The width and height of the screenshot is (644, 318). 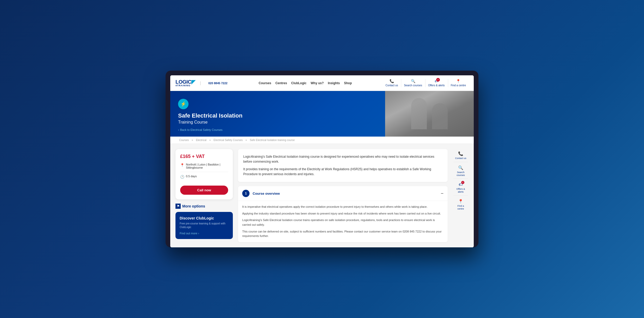 I want to click on sidebar-search: 🔍 Search courses, so click(x=461, y=171).